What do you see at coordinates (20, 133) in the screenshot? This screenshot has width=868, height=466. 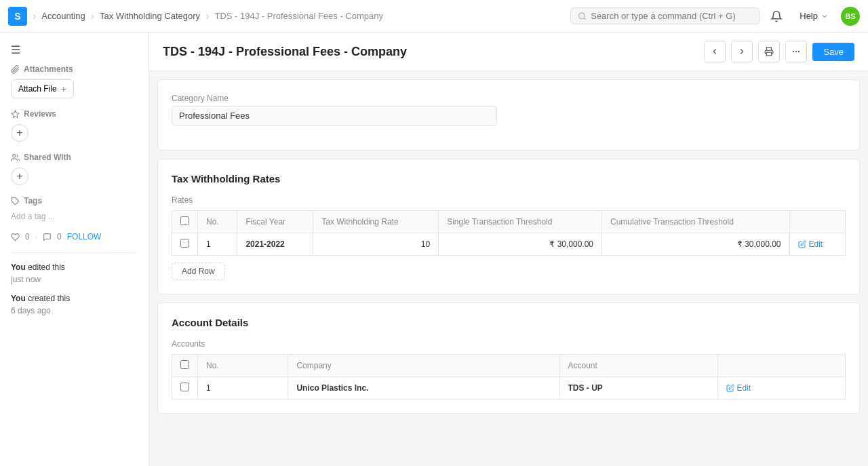 I see `add-review-button: +` at bounding box center [20, 133].